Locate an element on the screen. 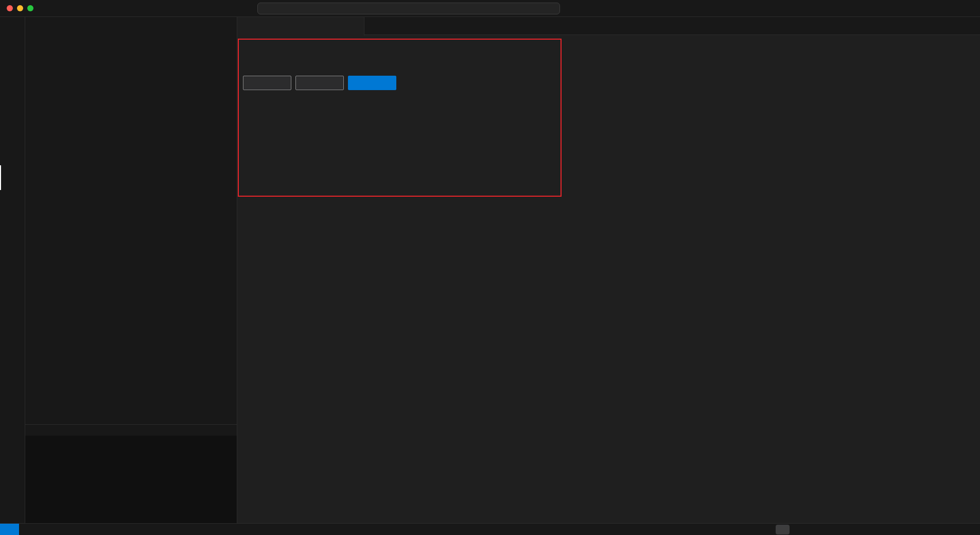 This screenshot has height=535, width=980. source-control-icon is located at coordinates (12, 79).